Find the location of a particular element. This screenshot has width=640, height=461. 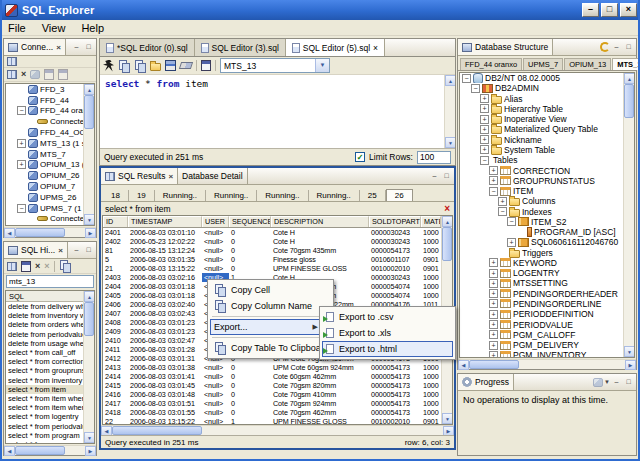

history-item: select * from call_off is located at coordinates (44, 352).